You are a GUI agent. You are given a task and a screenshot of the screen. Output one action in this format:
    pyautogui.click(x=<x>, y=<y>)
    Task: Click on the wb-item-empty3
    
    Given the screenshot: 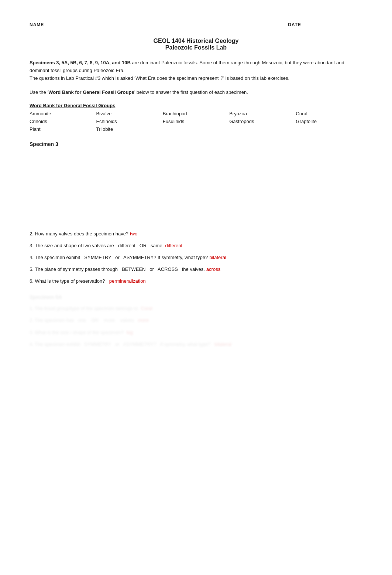 What is the action you would take?
    pyautogui.click(x=329, y=129)
    